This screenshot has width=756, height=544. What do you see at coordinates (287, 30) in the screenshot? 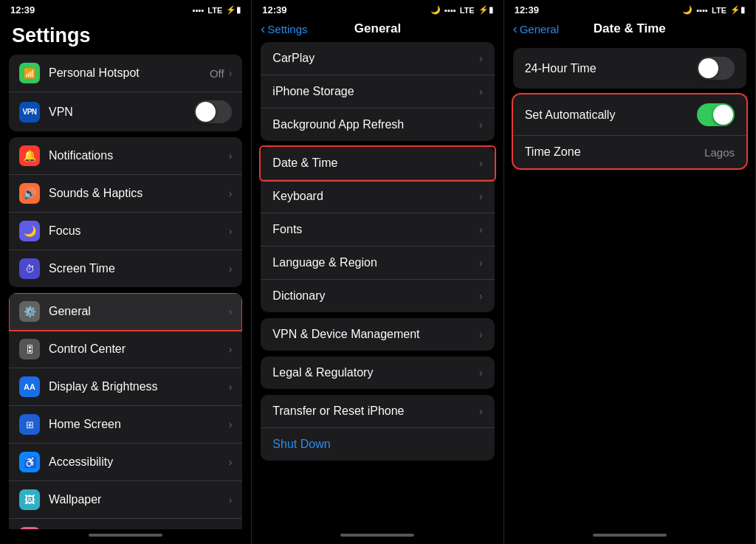
I see `general-back-label: Settings` at bounding box center [287, 30].